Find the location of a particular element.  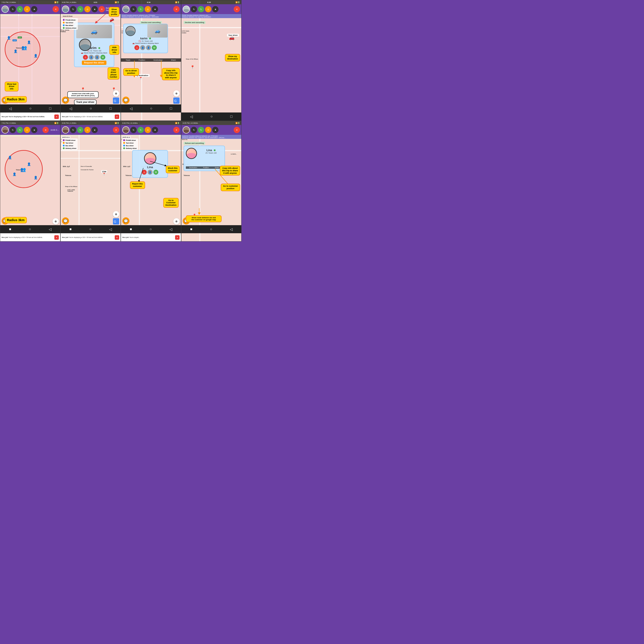

lina-map-label: Lina is located at coordinates (104, 172).